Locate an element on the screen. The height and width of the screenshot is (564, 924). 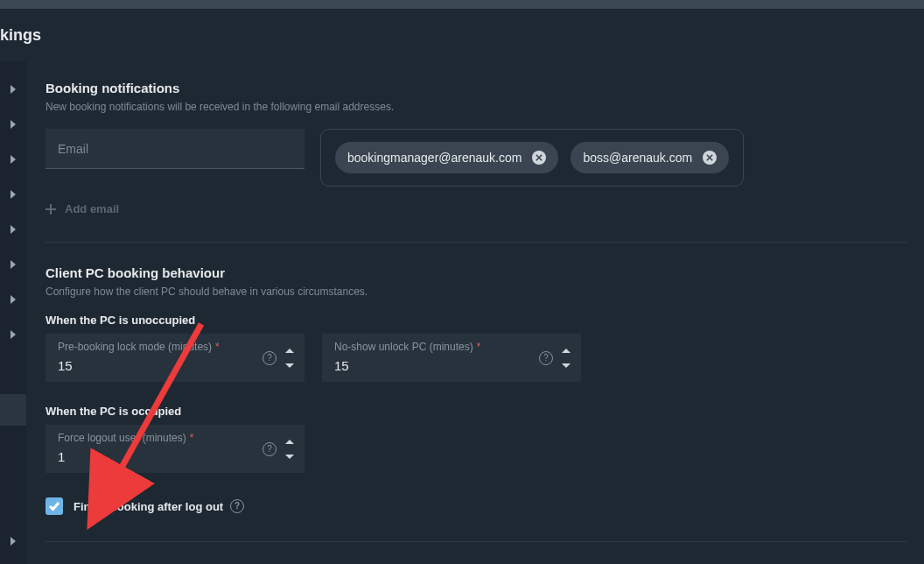
force-logout-label: Force logout user (minutes) is located at coordinates (122, 438).